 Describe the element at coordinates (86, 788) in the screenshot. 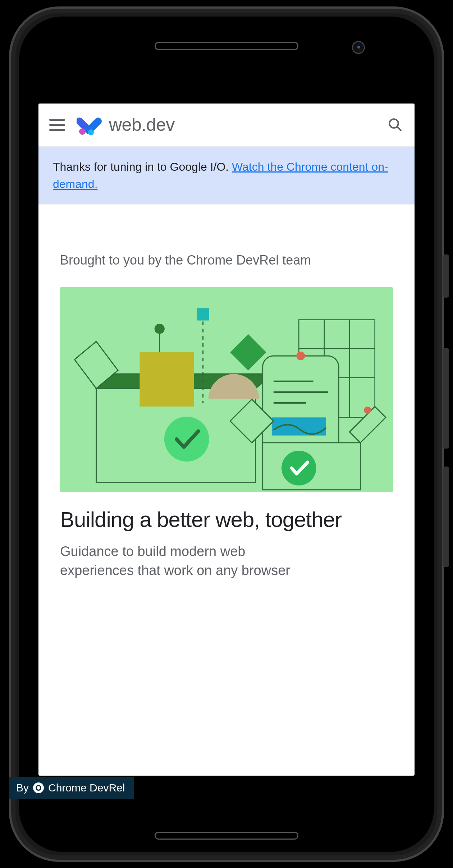

I see `badge-name: Chrome DevRel` at that location.